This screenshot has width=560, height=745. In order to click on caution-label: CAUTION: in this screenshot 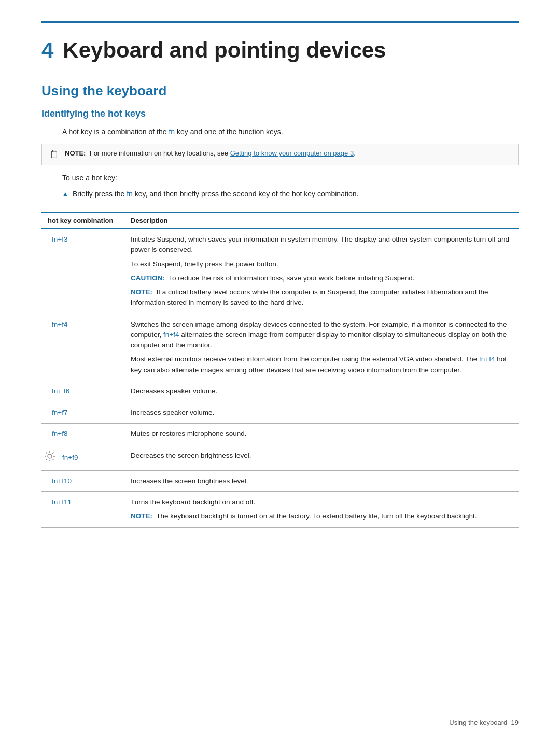, I will do `click(148, 278)`.